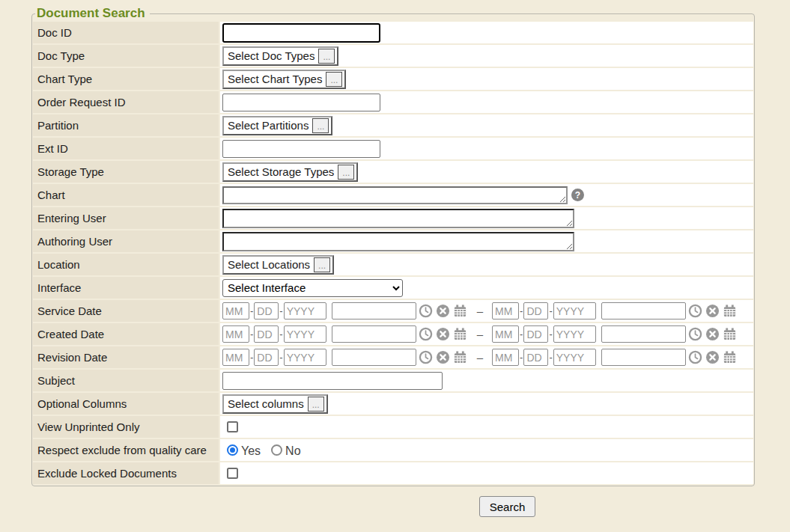  What do you see at coordinates (505, 311) in the screenshot?
I see `service-date-to-month-input` at bounding box center [505, 311].